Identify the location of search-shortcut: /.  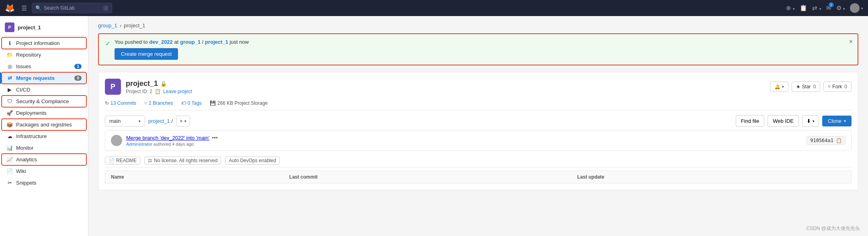
(106, 8).